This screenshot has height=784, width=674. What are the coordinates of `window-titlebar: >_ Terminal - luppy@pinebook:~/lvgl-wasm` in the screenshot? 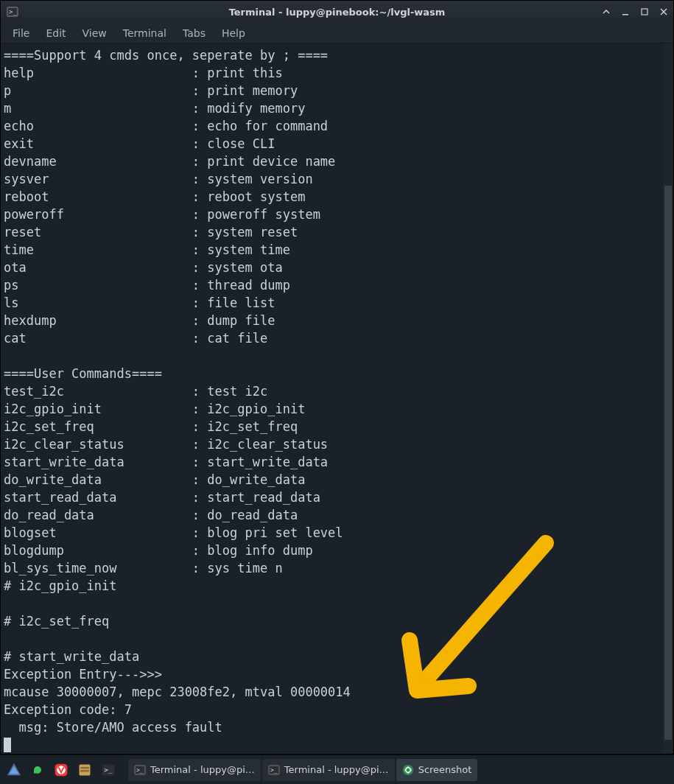 It's located at (337, 12).